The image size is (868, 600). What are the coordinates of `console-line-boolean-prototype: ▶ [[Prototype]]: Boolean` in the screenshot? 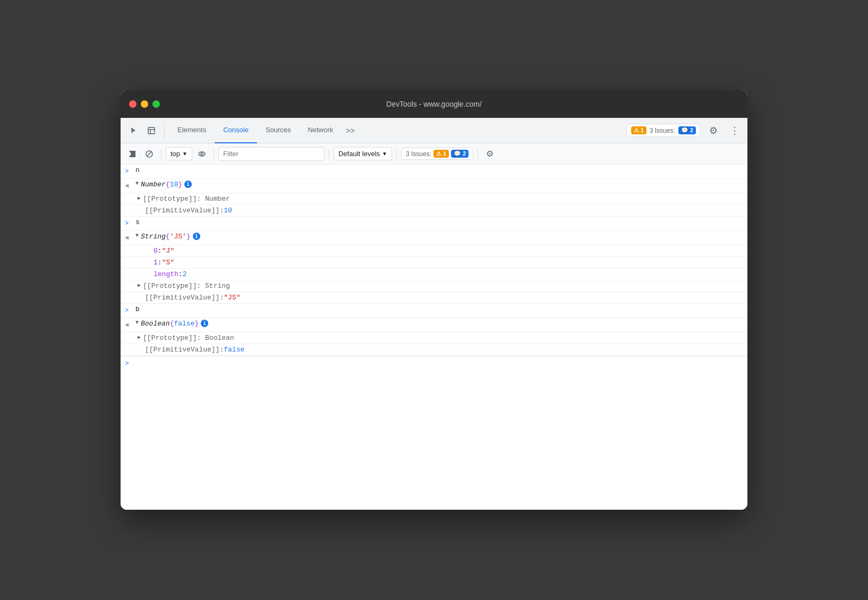 It's located at (434, 338).